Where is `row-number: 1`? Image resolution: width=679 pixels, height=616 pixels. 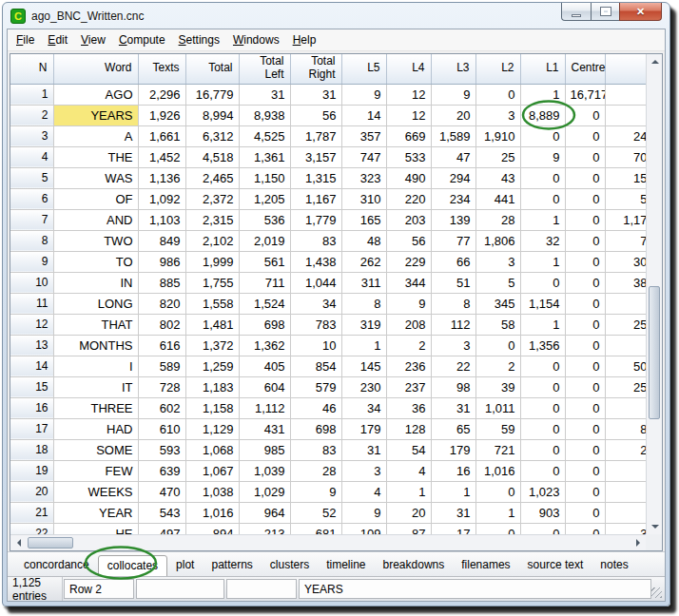 row-number: 1 is located at coordinates (32, 94).